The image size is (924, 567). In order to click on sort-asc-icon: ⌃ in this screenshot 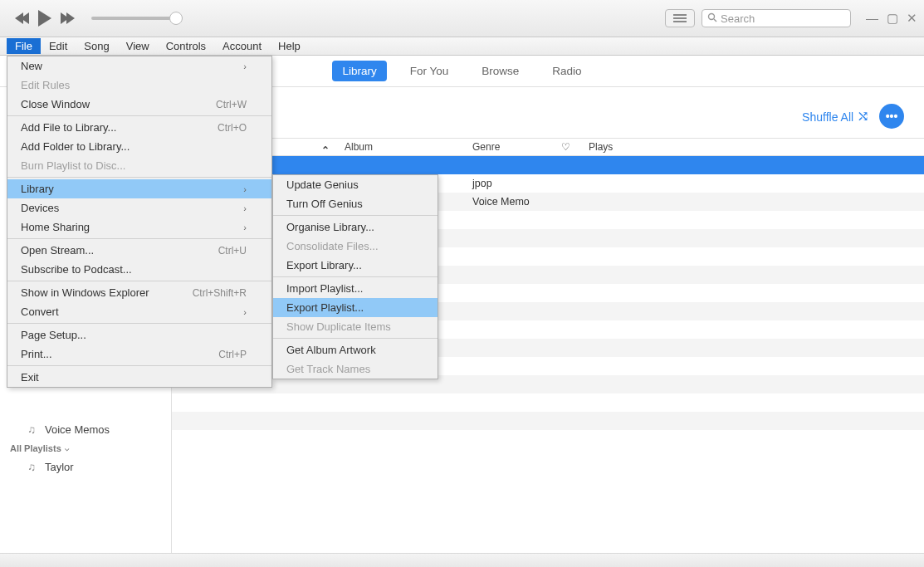, I will do `click(325, 150)`.